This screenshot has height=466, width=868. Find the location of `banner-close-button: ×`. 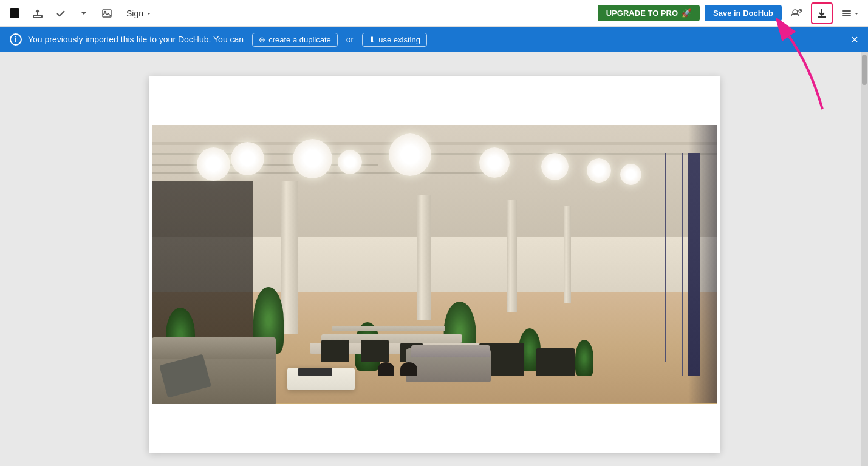

banner-close-button: × is located at coordinates (855, 39).